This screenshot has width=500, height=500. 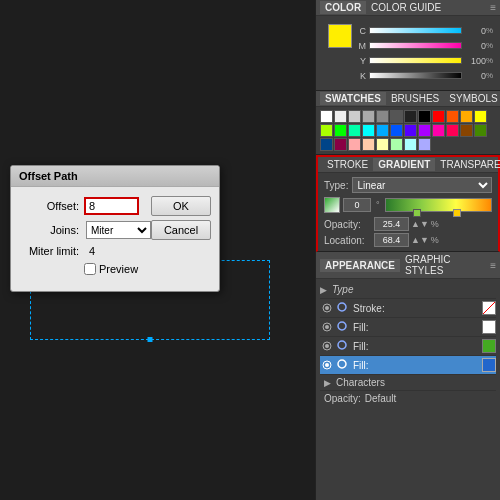 What do you see at coordinates (181, 206) in the screenshot?
I see `ok-button: OK` at bounding box center [181, 206].